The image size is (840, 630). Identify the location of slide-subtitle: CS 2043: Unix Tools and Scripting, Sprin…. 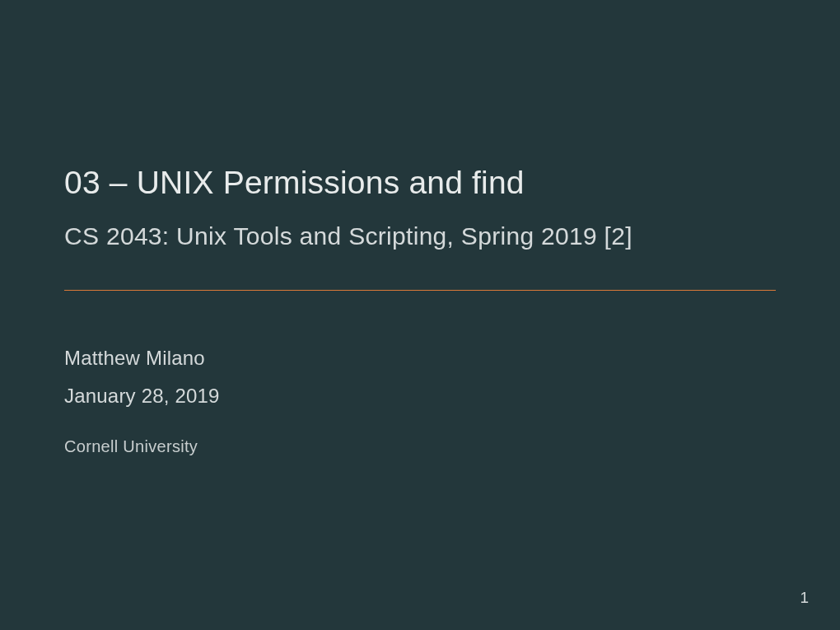
(420, 236).